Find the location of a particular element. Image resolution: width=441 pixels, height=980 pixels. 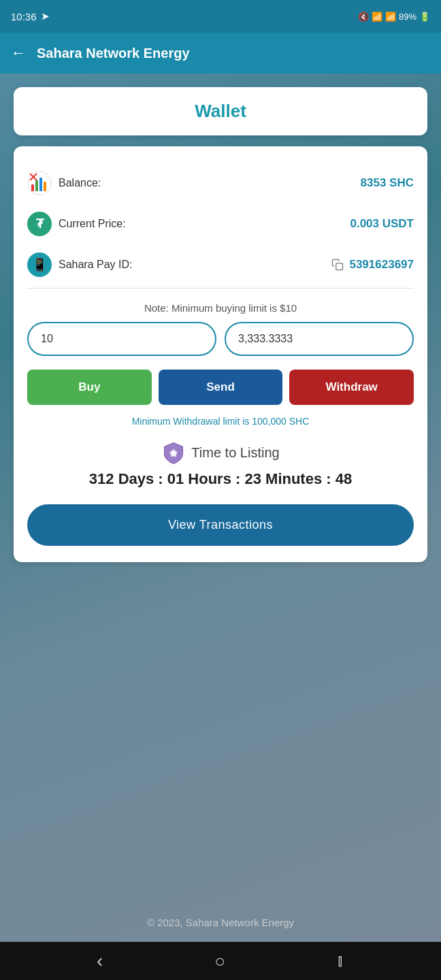

divider is located at coordinates (220, 289).